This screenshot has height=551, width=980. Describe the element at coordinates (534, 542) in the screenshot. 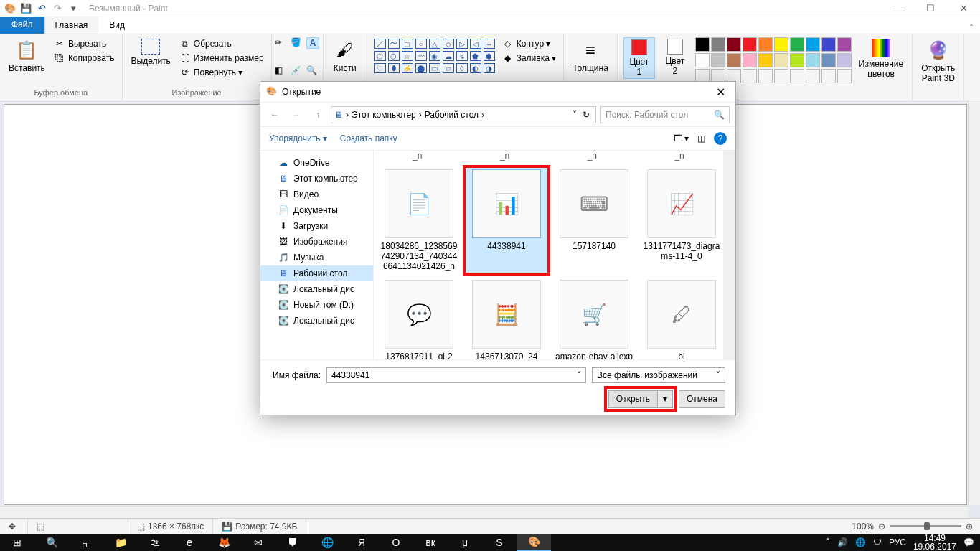

I see `taskbar-app: 🎨` at that location.